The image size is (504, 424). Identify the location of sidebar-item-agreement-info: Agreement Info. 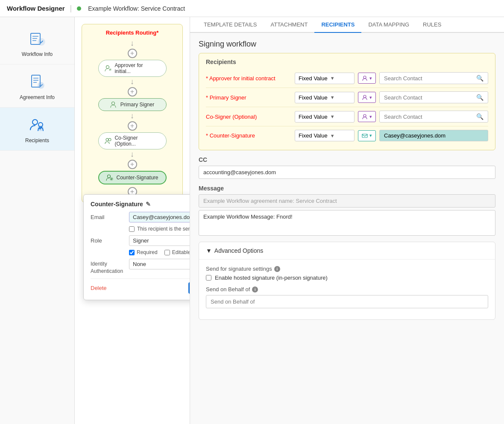
(37, 86).